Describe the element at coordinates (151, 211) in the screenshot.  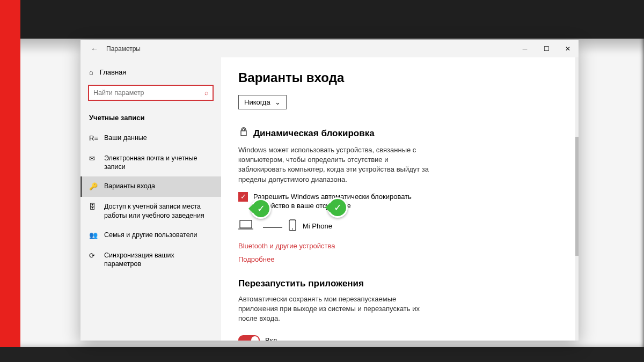
I see `sidebar-item-work-access: 🗄 Доступ к учетной записи места работы и…` at that location.